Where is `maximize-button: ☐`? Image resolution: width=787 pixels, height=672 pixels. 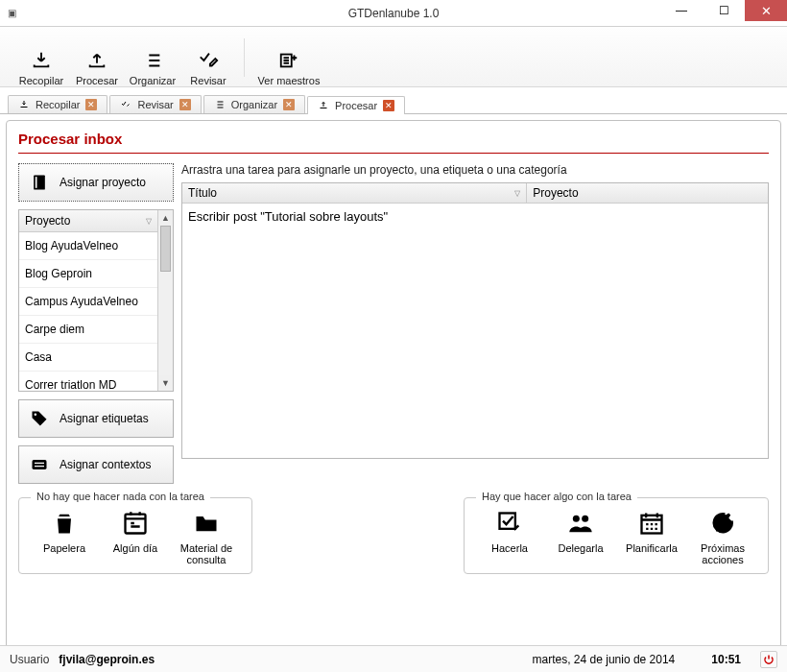
maximize-button: ☐ is located at coordinates (724, 11).